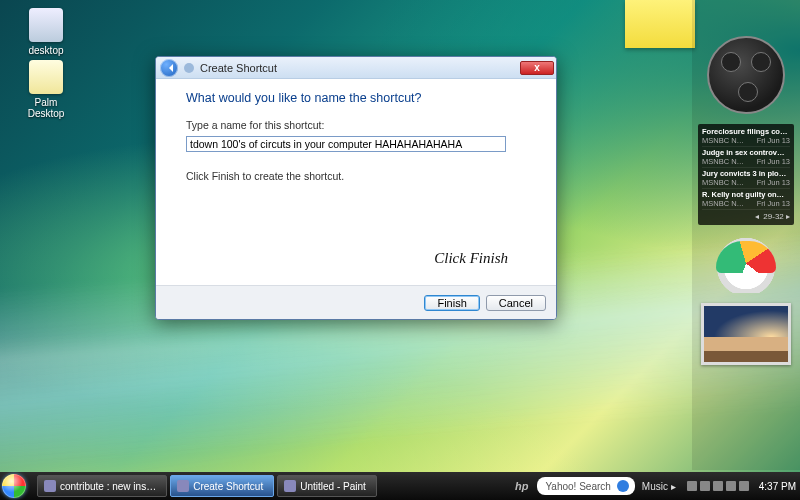 The image size is (800, 500). Describe the element at coordinates (746, 216) in the screenshot. I see `feed-pager: ◂29-32 ▸` at that location.